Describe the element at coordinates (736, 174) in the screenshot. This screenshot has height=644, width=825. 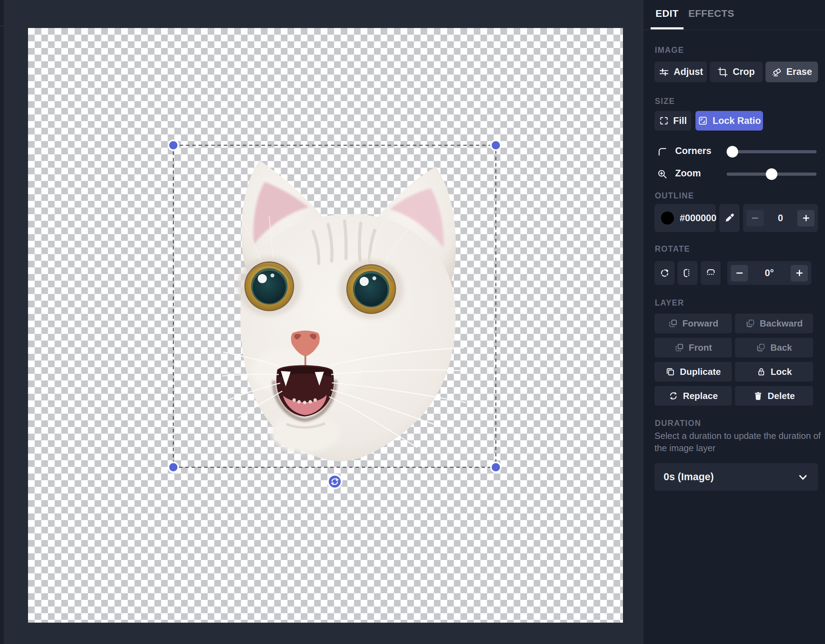
I see `zoom-row: Zoom` at that location.